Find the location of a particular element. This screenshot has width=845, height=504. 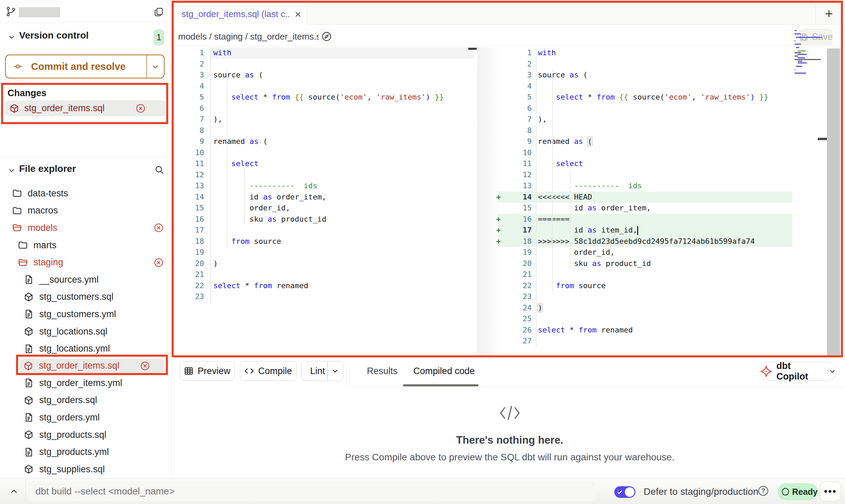

tab-compiled-code: Compiled code is located at coordinates (444, 371).